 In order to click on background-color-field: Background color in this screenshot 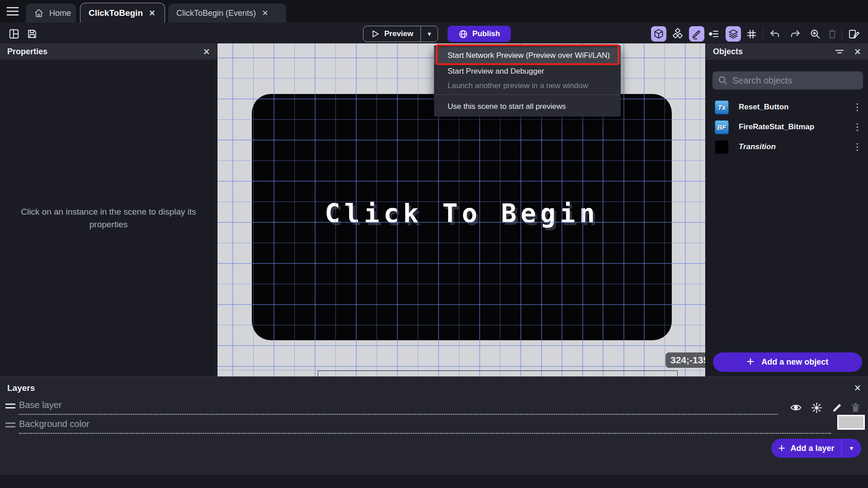, I will do `click(425, 427)`.